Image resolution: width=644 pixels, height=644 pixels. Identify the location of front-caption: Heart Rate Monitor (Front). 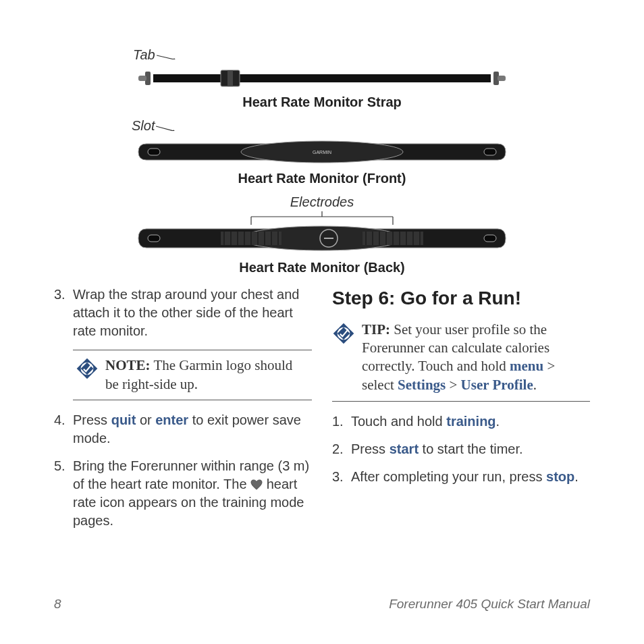
(322, 178).